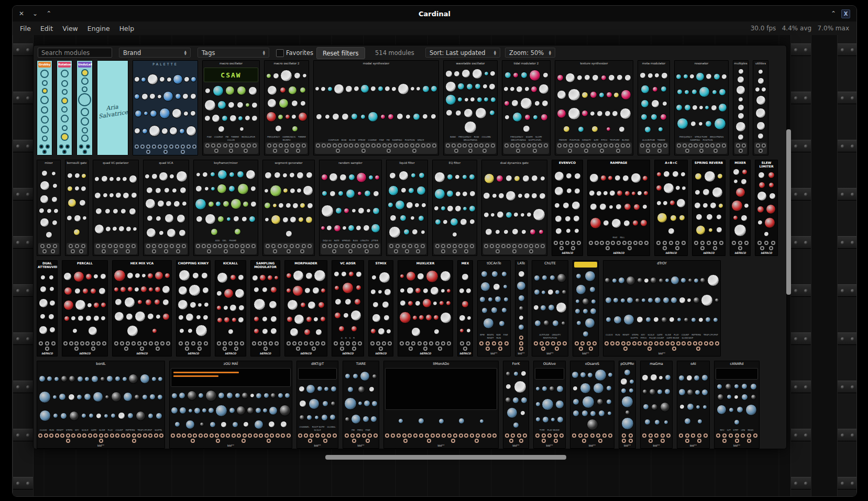 The width and height of the screenshot is (868, 501). What do you see at coordinates (740, 208) in the screenshot?
I see `module-mixer: MIXERbEFACO` at bounding box center [740, 208].